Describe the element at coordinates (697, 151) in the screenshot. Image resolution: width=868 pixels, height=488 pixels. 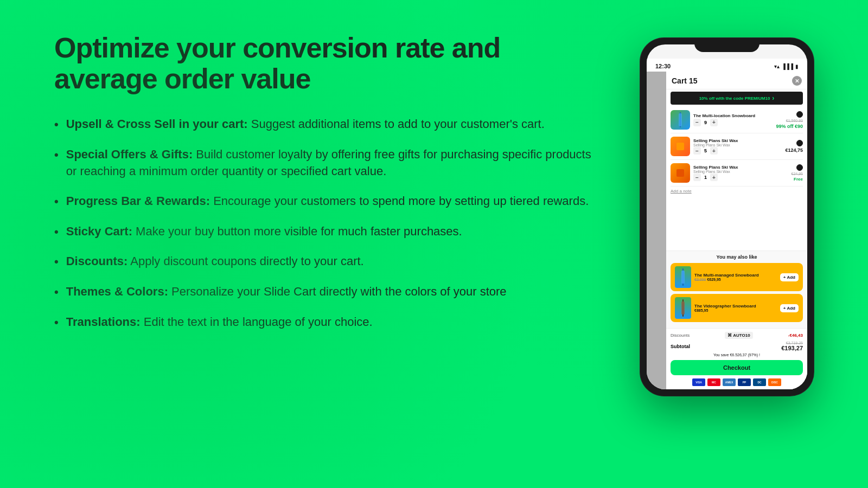
I see `qty-decrease-2: −` at that location.